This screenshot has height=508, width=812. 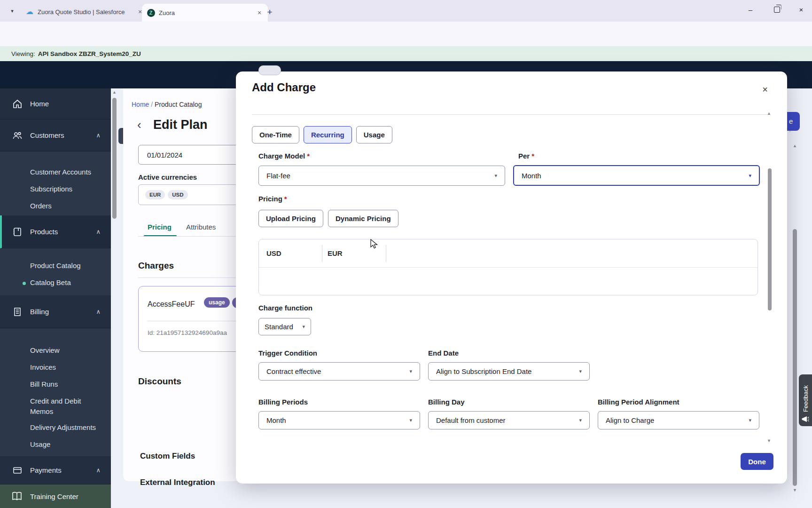 I want to click on billing-day-select: Default from customer ▾, so click(x=509, y=421).